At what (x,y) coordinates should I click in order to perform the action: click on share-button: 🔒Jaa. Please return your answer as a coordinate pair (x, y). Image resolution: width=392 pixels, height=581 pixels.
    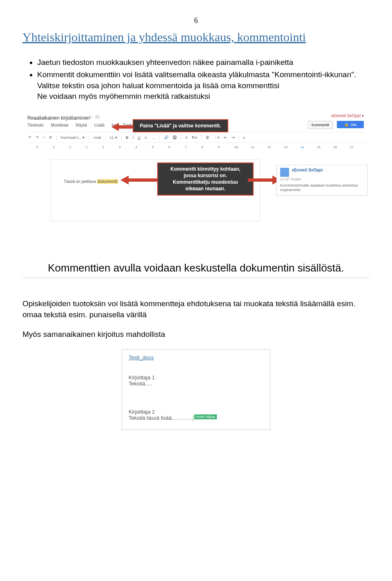
    Looking at the image, I should click on (350, 125).